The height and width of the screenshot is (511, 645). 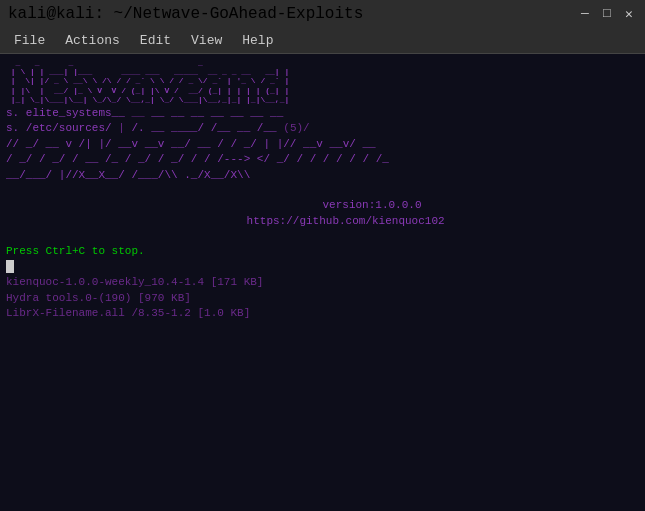 I want to click on ascii-art-banner: _ _ _ _ | \ | | ___| |___ ____ ___ _____…, so click(x=322, y=81).